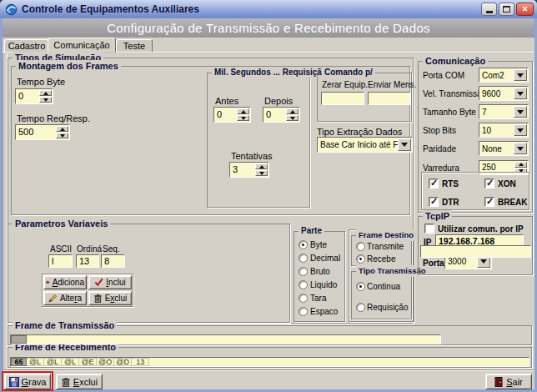  I want to click on tipo-extracao-select: Base Car Inicio até Fim, so click(365, 145).